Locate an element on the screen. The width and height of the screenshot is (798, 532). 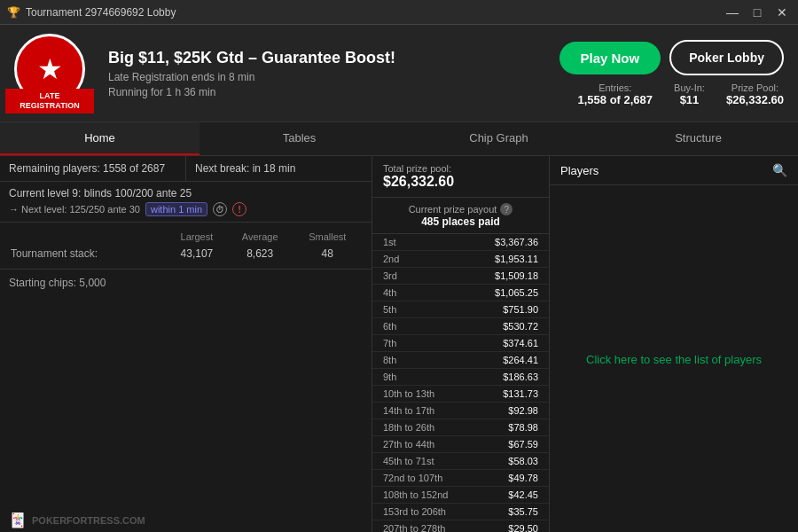
prize-pool-stat: Prize Pool: $26,332.60 is located at coordinates (755, 94).